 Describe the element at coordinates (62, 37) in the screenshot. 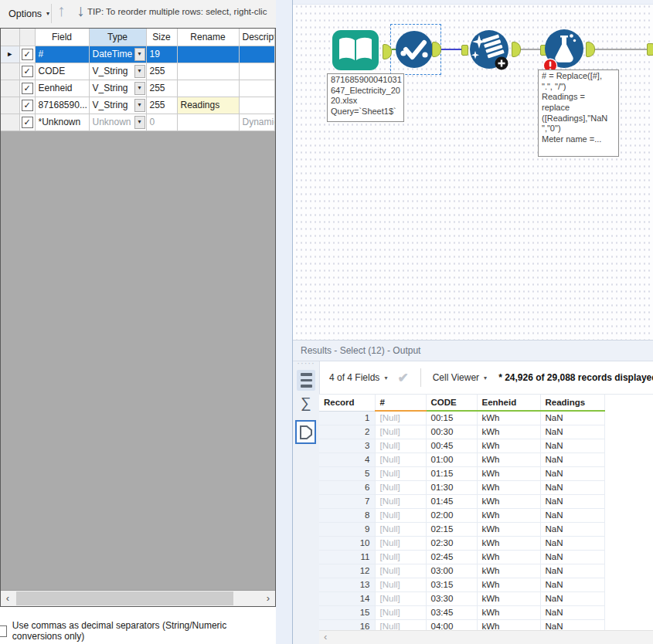

I see `field-column-header: Field` at that location.